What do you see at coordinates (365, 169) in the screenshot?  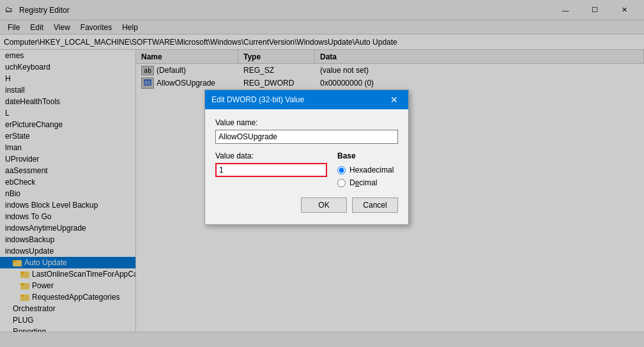 I see `base-group: Base Hexadecimal Decimal` at bounding box center [365, 169].